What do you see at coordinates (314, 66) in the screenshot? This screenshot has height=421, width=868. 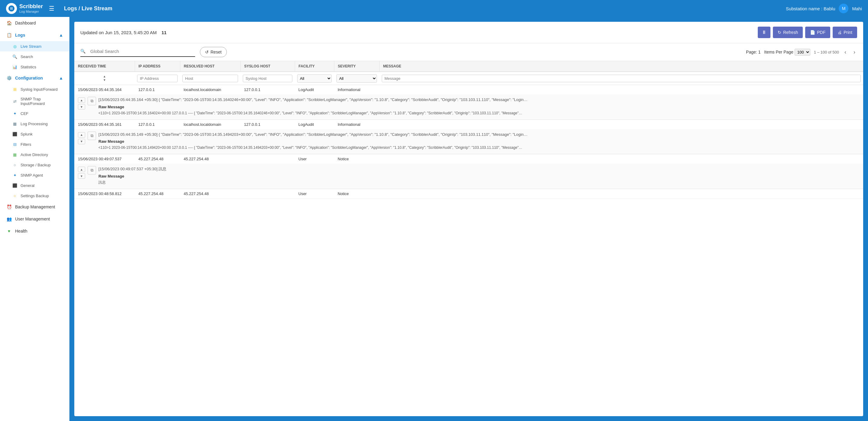 I see `col-facility: FACILITY` at bounding box center [314, 66].